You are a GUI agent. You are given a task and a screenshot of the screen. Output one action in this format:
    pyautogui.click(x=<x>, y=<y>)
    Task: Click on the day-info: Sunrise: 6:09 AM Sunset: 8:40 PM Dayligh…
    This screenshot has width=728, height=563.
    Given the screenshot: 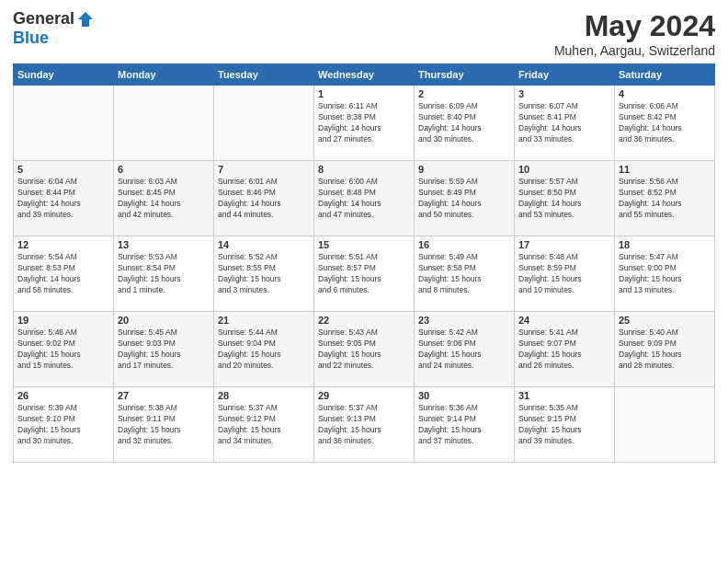 What is the action you would take?
    pyautogui.click(x=464, y=123)
    